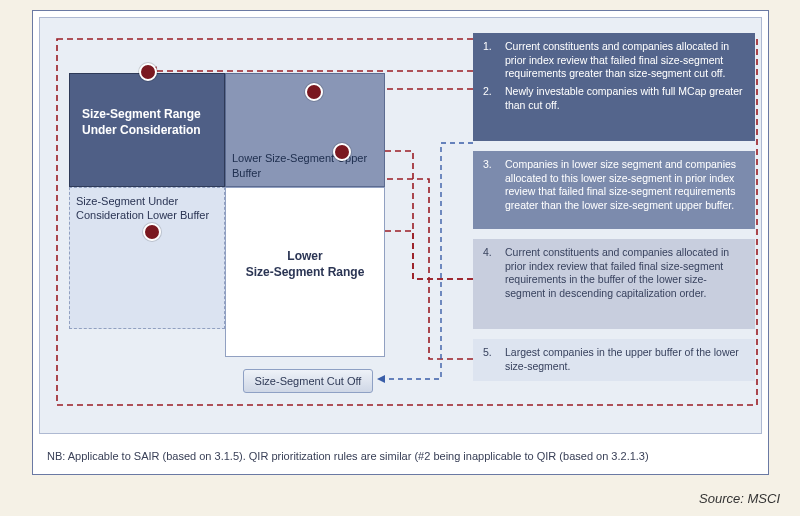  What do you see at coordinates (489, 360) in the screenshot?
I see `rule-5-number: 5.` at bounding box center [489, 360].